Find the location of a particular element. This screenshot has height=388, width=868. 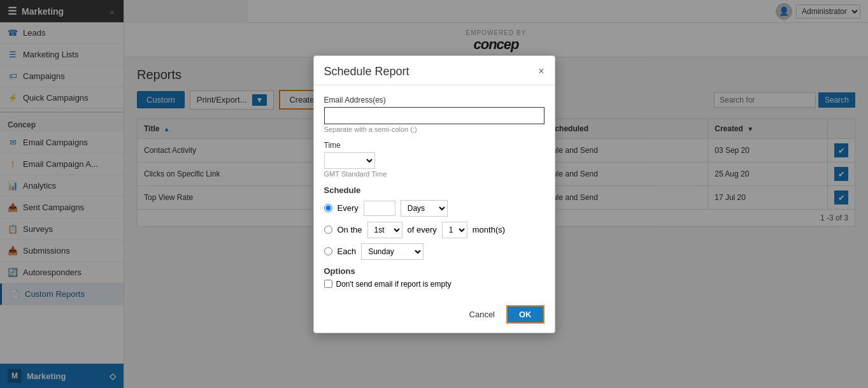

options-section: Options Don't send email if report is em… is located at coordinates (434, 278).